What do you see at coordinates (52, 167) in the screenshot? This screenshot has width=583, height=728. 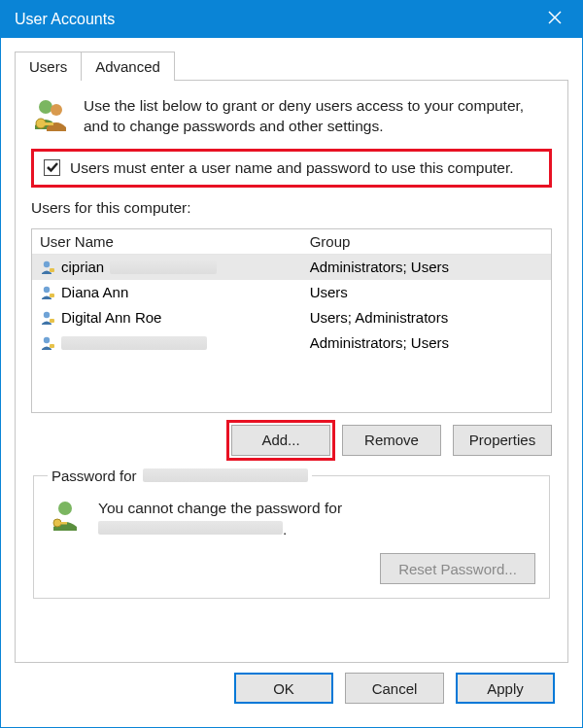 I see `checkbox-require-password` at bounding box center [52, 167].